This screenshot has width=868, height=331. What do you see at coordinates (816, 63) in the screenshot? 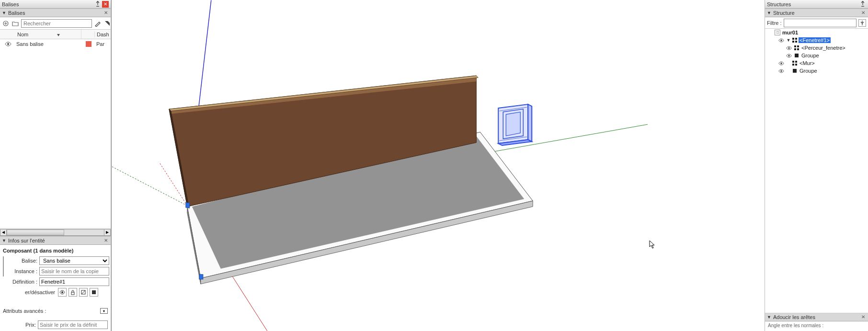
I see `tree-mur-row: <Mur>` at bounding box center [816, 63].